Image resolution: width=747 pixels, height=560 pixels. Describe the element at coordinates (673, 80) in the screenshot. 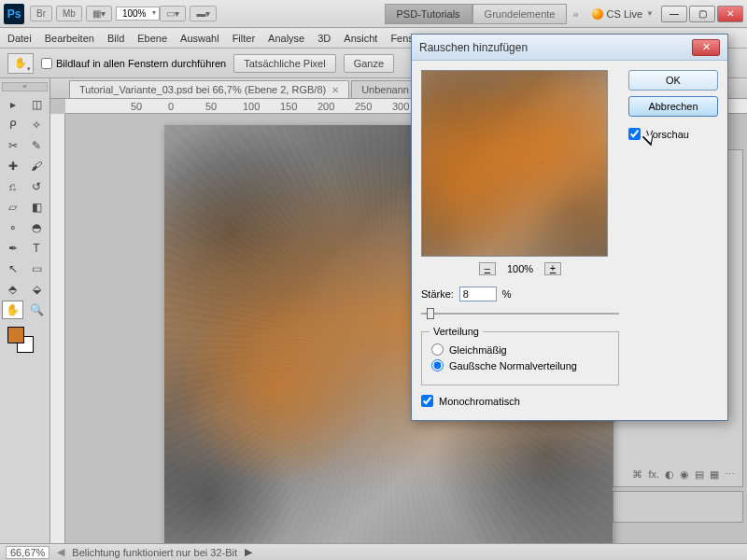

I see `ok-button: OK` at that location.